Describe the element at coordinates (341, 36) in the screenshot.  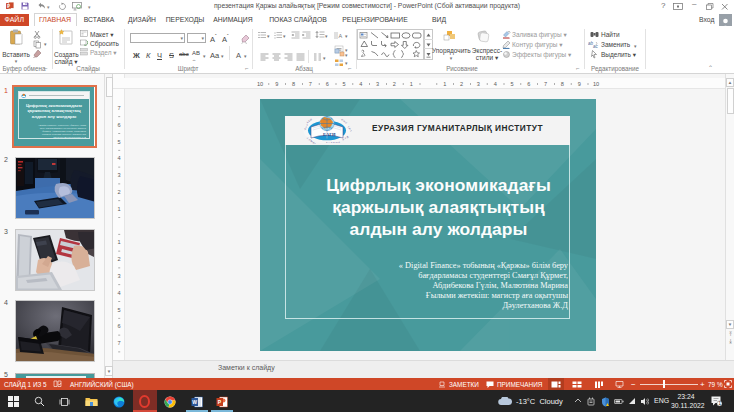
I see `svg-text: А` at that location.